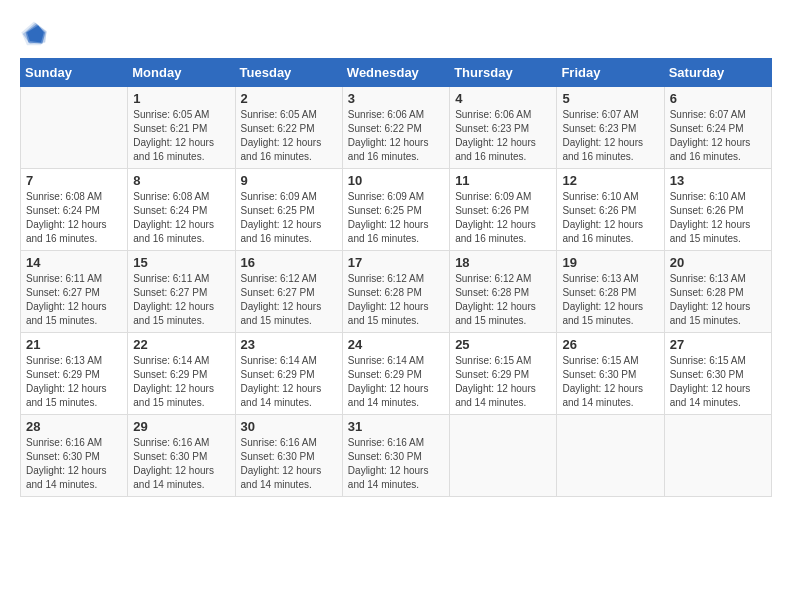 The height and width of the screenshot is (612, 792). Describe the element at coordinates (718, 210) in the screenshot. I see `calendar-cell: 13Sunrise: 6:10 AM Sunset: 6:26 PM Dayli…` at that location.